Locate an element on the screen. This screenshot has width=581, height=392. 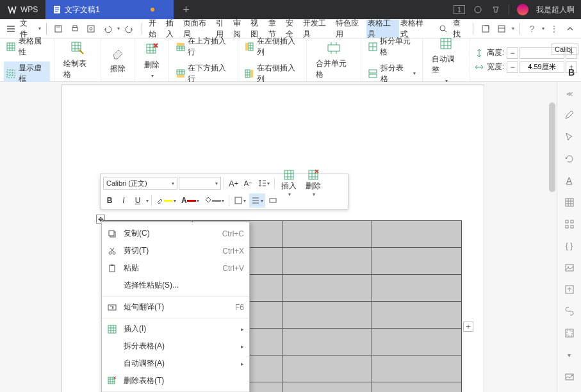
tab-special: 特色应用 is located at coordinates (351, 29).